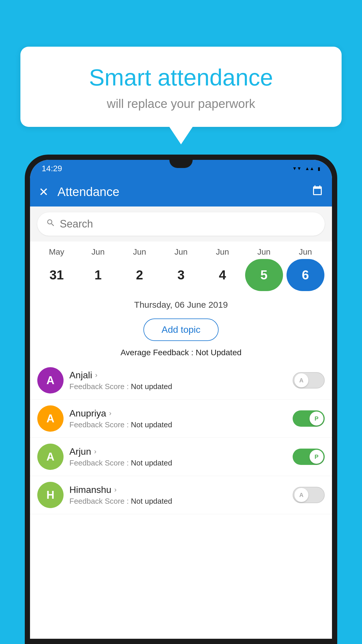 This screenshot has height=644, width=362. Describe the element at coordinates (181, 457) in the screenshot. I see `list-item: A Arjun › Feedback Score : Not updated P` at that location.